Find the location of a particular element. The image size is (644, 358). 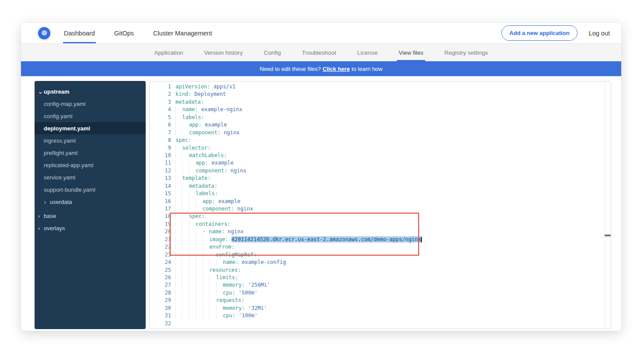

sidebar-item-config-yaml: config.yaml is located at coordinates (90, 116).